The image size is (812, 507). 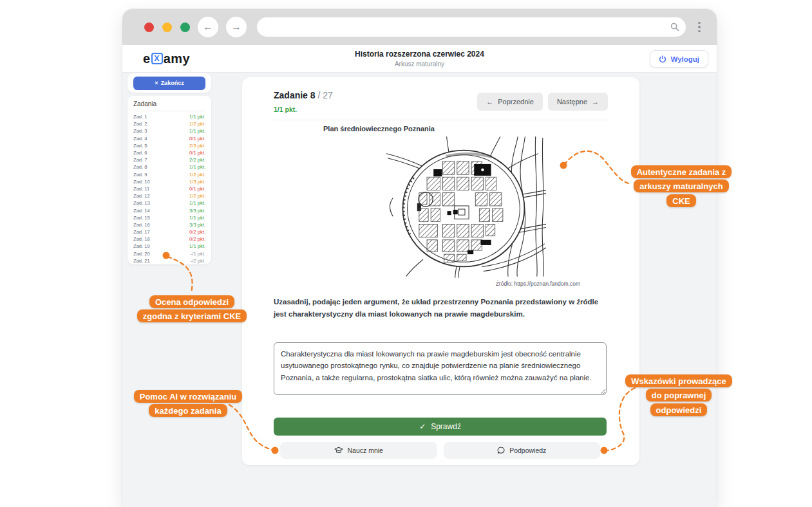 What do you see at coordinates (169, 210) in the screenshot?
I see `task-row: Zad. 143/3 pkt.` at bounding box center [169, 210].